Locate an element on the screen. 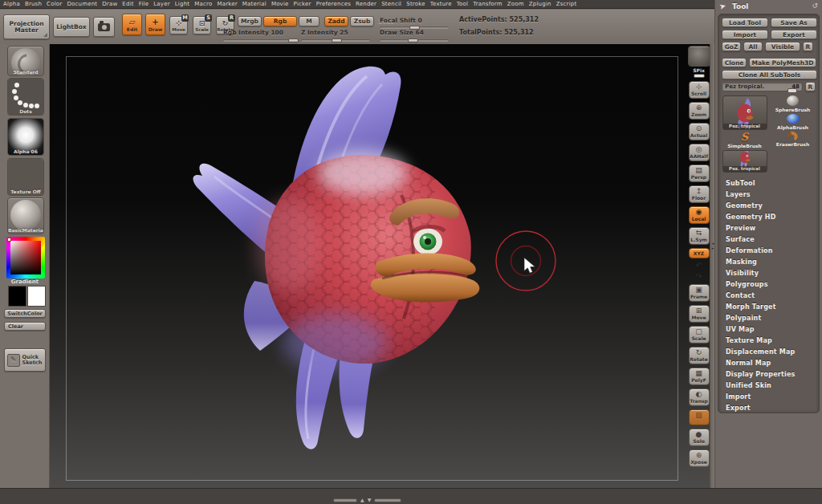  clone-all-subtools-button: Clone All SubTools is located at coordinates (769, 75).